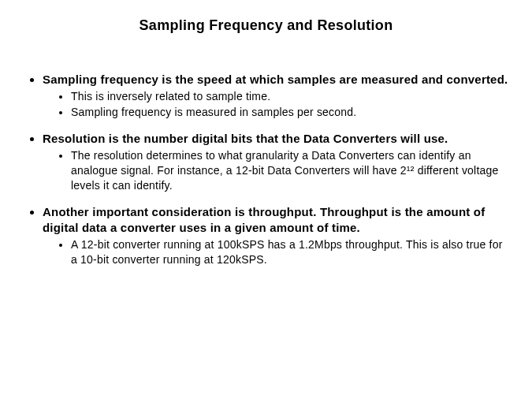  I want to click on sub-list: The resolution determines to what granul…, so click(276, 170).